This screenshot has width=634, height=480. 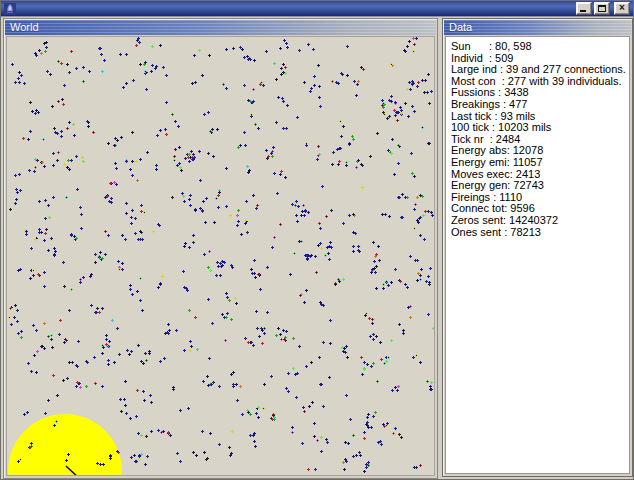 I want to click on java-app-icon, so click(x=10, y=9).